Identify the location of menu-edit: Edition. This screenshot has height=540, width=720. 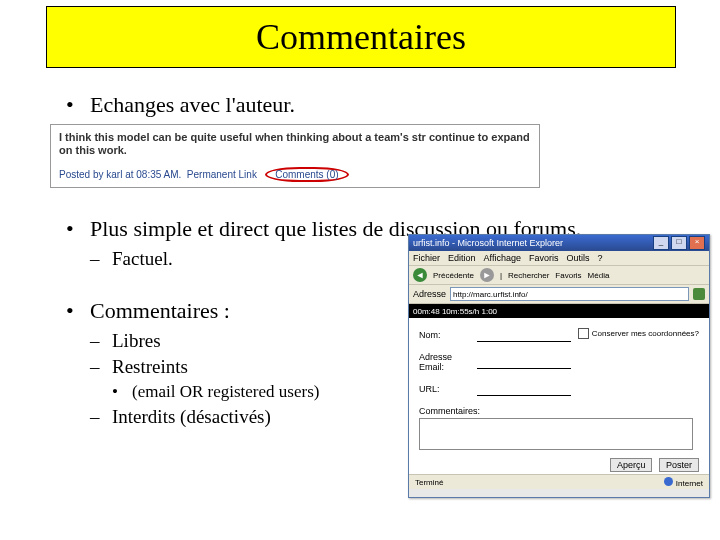
(462, 258).